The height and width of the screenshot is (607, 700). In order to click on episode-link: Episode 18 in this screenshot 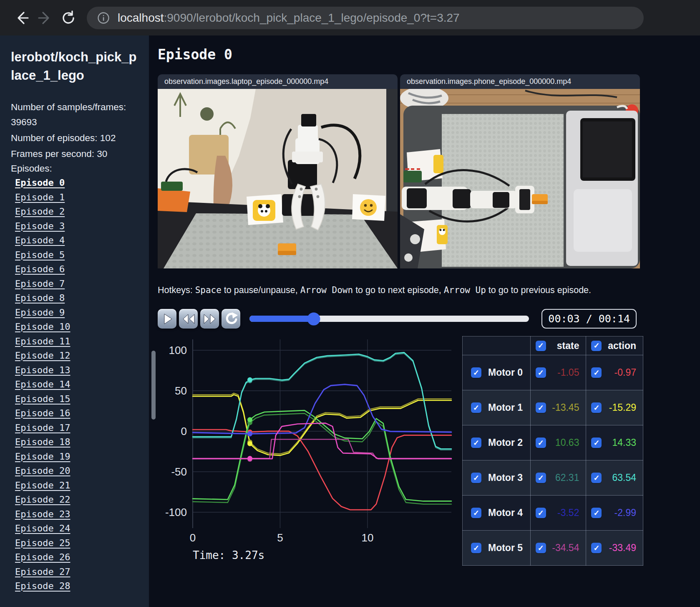, I will do `click(43, 442)`.